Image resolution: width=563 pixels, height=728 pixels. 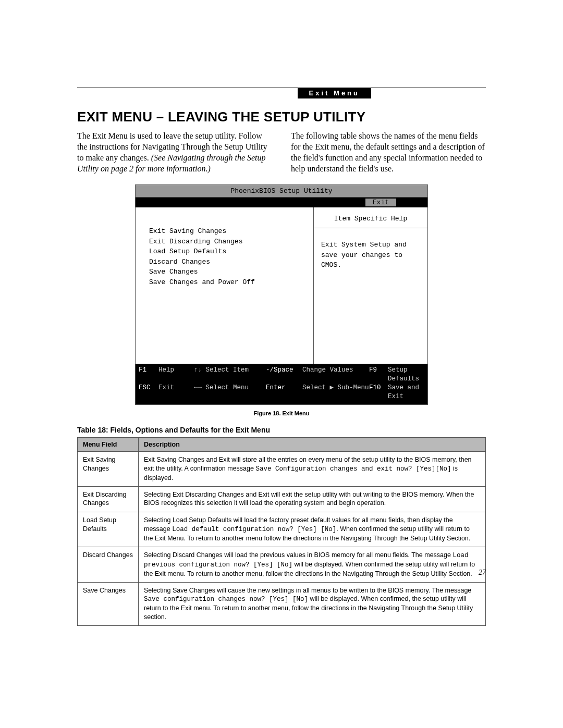 What do you see at coordinates (149, 375) in the screenshot?
I see `key-f1: F1` at bounding box center [149, 375].